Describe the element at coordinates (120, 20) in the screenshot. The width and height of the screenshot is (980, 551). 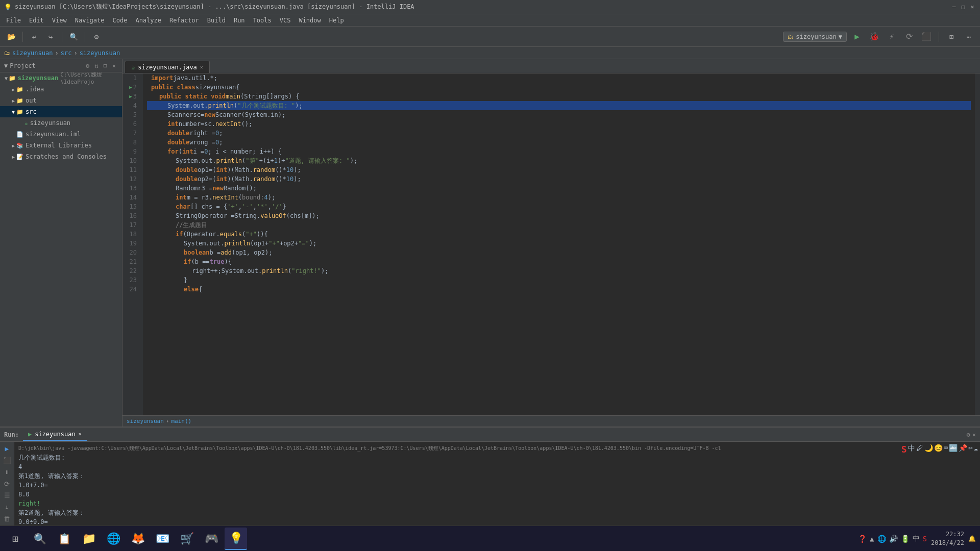
I see `menu-code: Code` at that location.